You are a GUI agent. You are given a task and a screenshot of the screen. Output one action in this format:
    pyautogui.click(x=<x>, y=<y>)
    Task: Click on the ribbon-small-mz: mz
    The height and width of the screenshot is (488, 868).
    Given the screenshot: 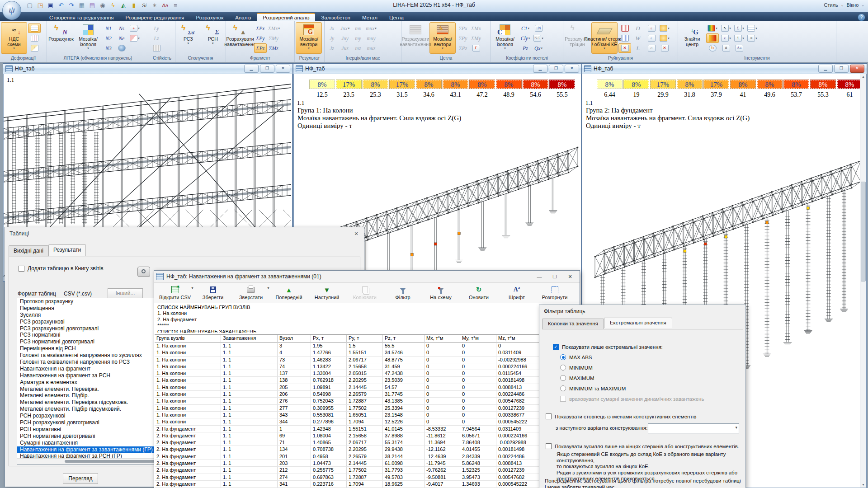 What is the action you would take?
    pyautogui.click(x=358, y=48)
    